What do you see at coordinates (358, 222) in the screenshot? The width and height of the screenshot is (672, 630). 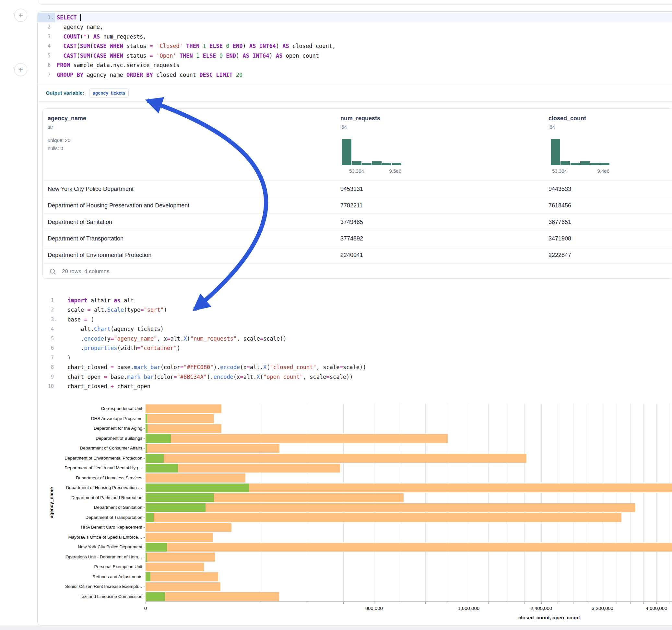 I see `table-row: Department of Sanitation37494853677651` at bounding box center [358, 222].